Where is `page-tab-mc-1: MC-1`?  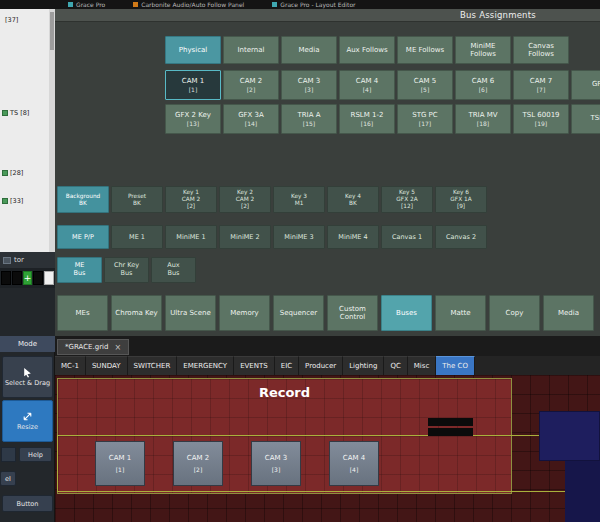 page-tab-mc-1: MC-1 is located at coordinates (70, 366).